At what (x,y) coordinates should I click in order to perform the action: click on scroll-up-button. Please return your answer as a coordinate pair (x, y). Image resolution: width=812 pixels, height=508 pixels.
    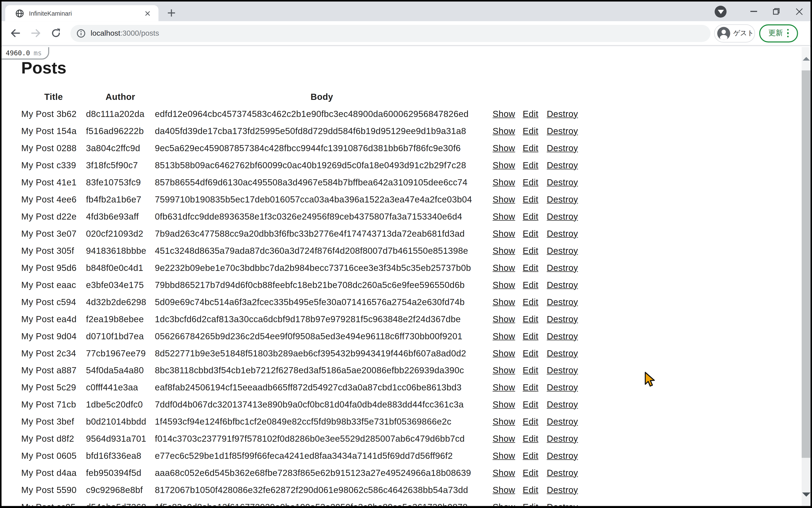
    Looking at the image, I should click on (806, 58).